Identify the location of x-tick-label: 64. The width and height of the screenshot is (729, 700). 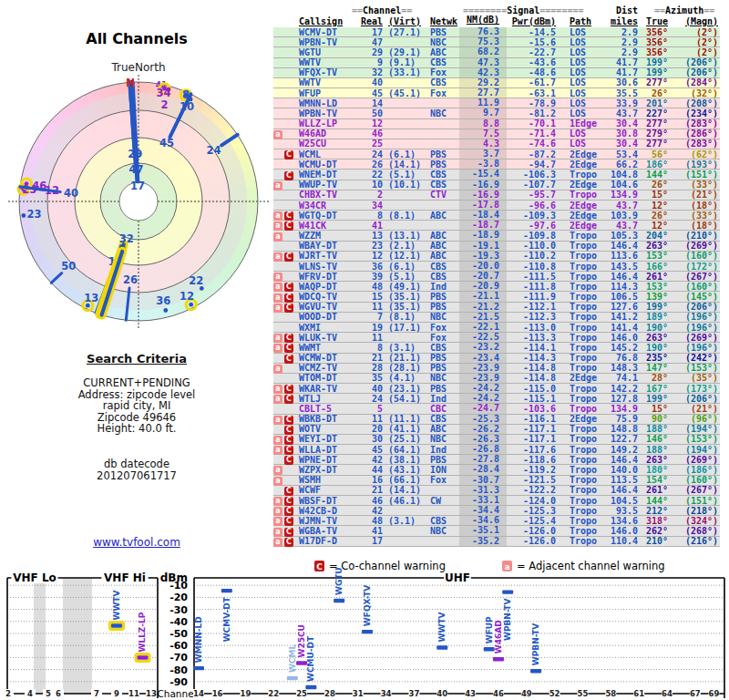
(667, 694).